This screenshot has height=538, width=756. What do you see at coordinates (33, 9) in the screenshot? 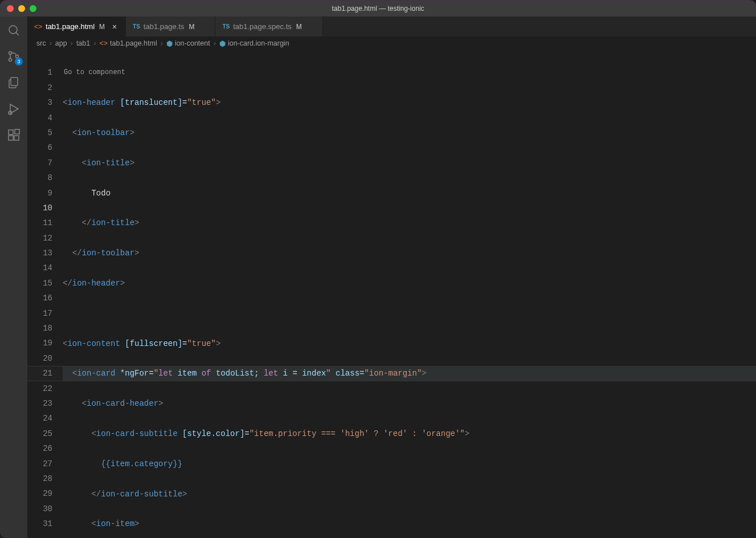
I see `maximize-window-button` at bounding box center [33, 9].